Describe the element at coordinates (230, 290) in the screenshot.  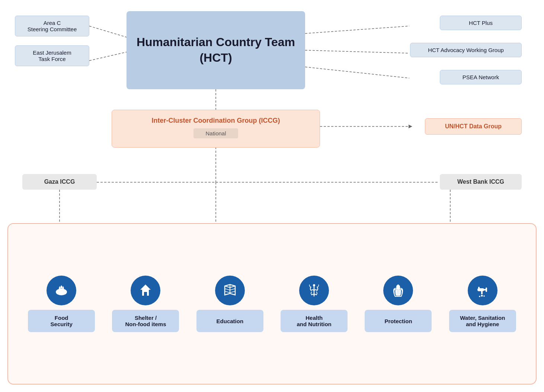
I see `education-icon` at that location.